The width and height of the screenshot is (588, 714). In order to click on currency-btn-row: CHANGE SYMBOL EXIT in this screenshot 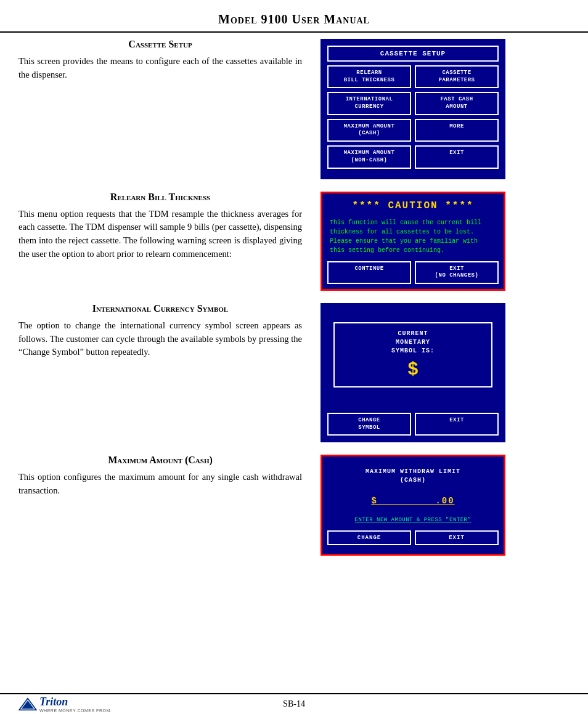, I will do `click(413, 424)`.